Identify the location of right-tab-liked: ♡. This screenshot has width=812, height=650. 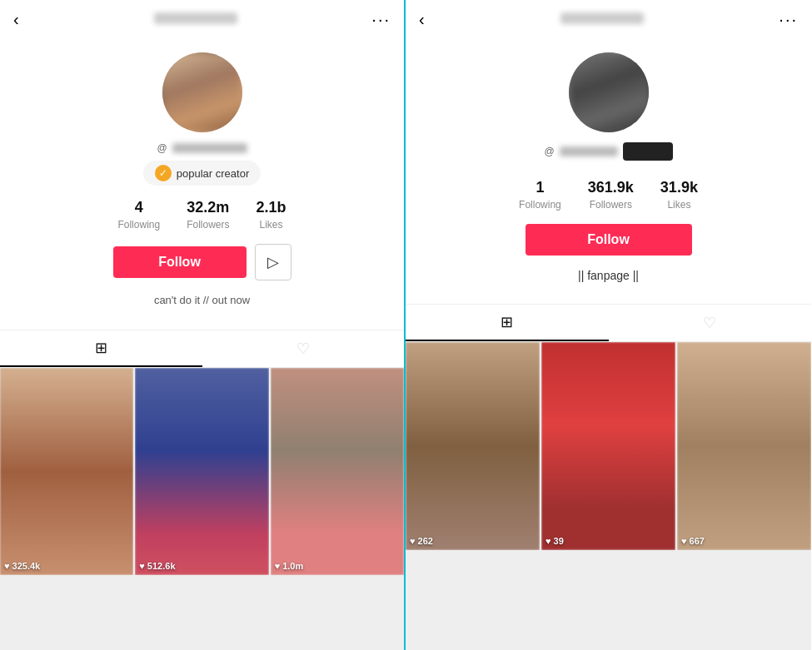
(710, 323).